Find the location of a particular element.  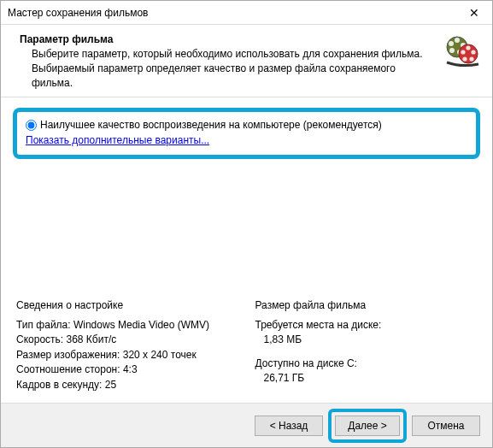

titlebar: Мастер сохранения фильмов ✕ is located at coordinates (246, 13).